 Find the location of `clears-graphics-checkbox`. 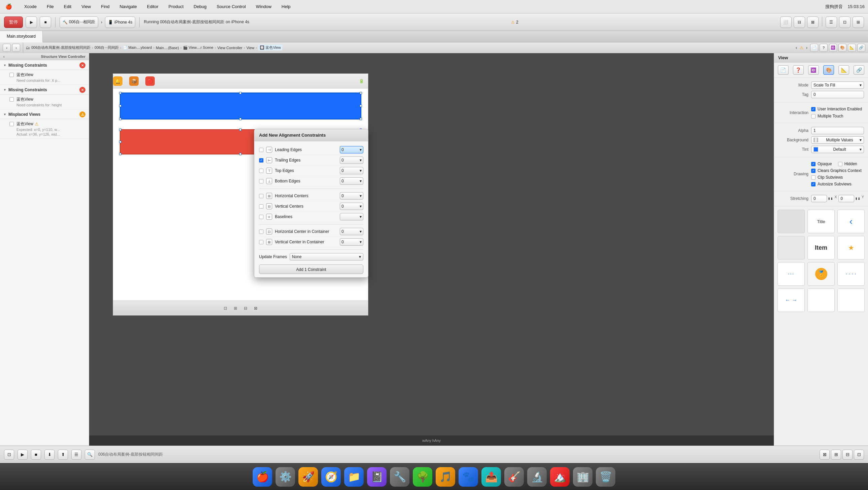

clears-graphics-checkbox is located at coordinates (813, 171).